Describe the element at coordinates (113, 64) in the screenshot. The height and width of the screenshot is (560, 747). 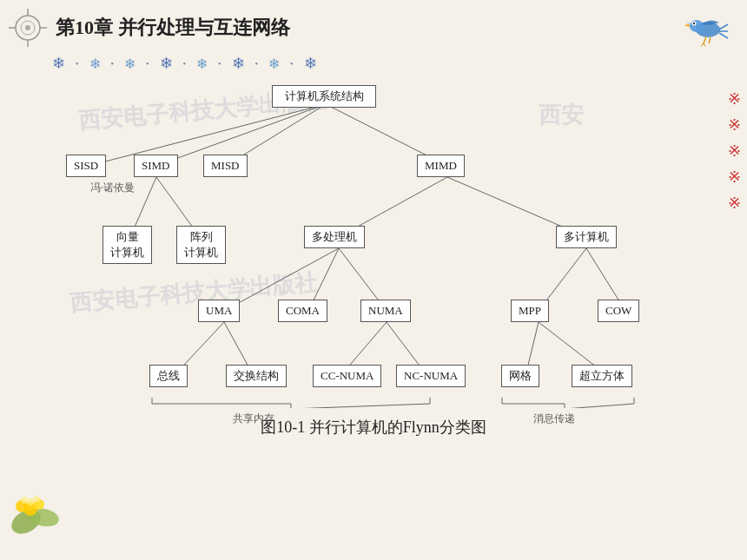
I see `dot4: •` at that location.